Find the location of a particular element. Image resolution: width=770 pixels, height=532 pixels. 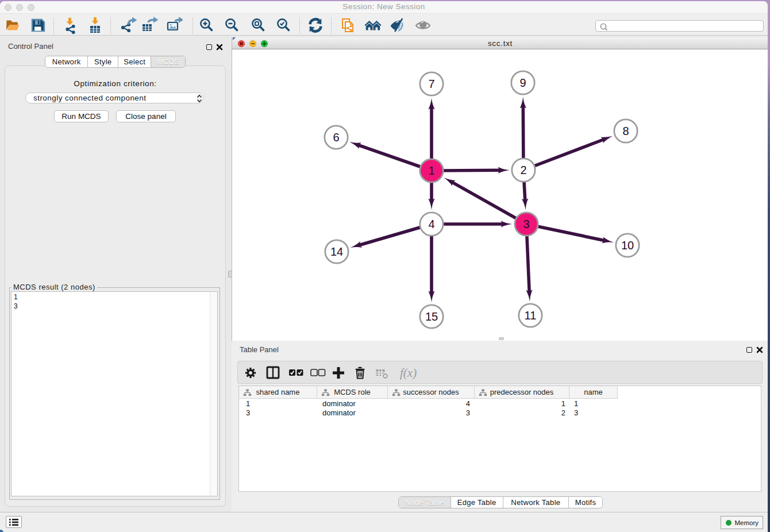

svg-text: 2 is located at coordinates (523, 170).